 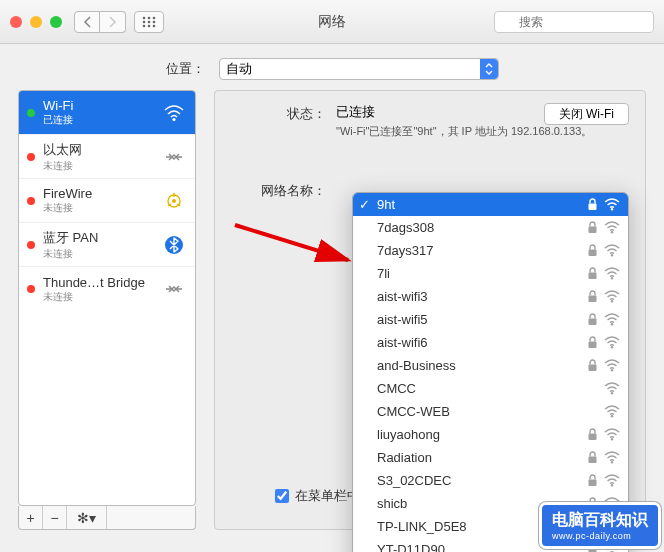 What do you see at coordinates (107, 518) in the screenshot?
I see `sidebar-toolbar: + − ✻▾` at bounding box center [107, 518].